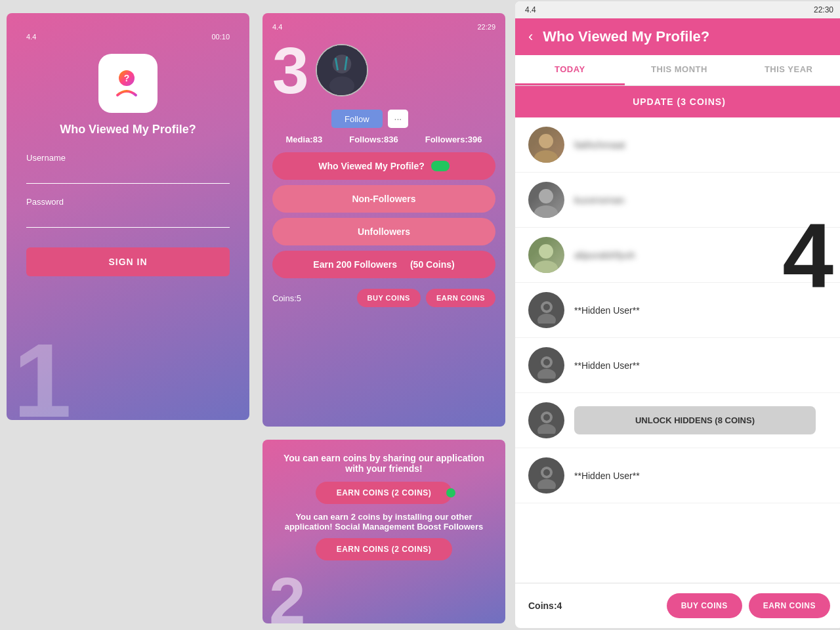 Image resolution: width=840 pixels, height=630 pixels. Describe the element at coordinates (677, 145) in the screenshot. I see `list-item: fatihchmaat` at that location.